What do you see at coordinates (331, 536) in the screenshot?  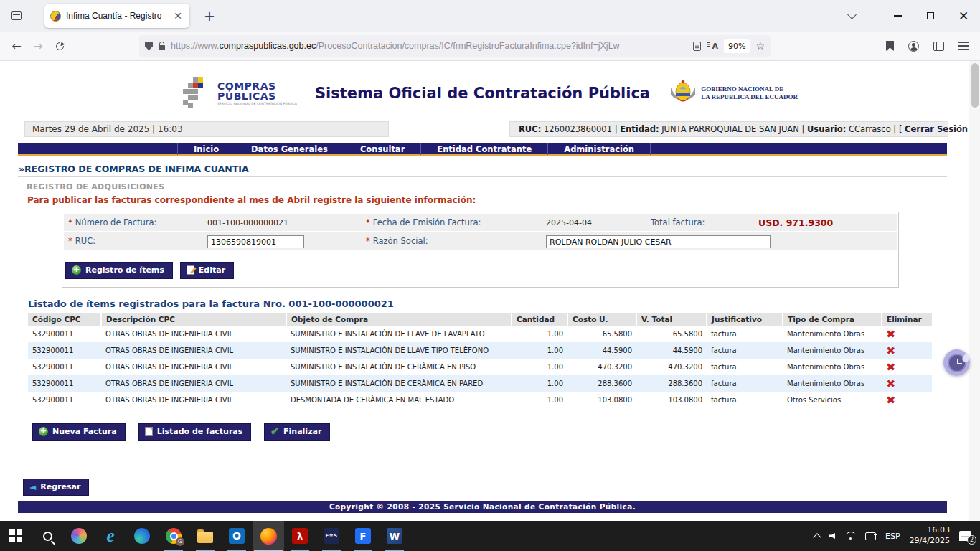 I see `taskbar-fes-button: F≡S` at bounding box center [331, 536].